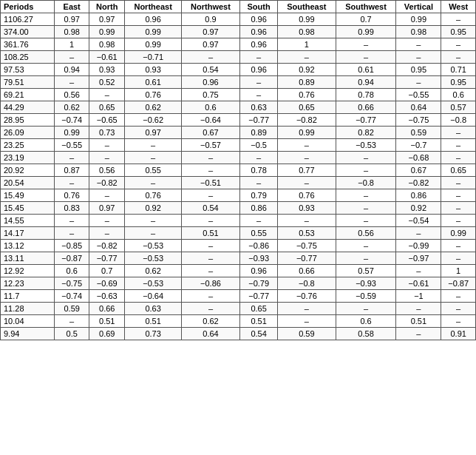 This screenshot has width=476, height=455. Describe the element at coordinates (238, 321) in the screenshot. I see `table-row: 10.04–0.510.510.620.51–0.60.51–` at that location.